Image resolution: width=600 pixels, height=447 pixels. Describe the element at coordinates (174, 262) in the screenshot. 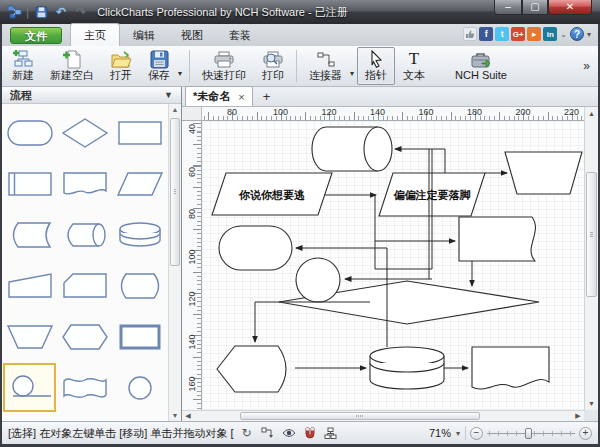

I see `sidebar-scrollbar: ▲ ▼` at that location.